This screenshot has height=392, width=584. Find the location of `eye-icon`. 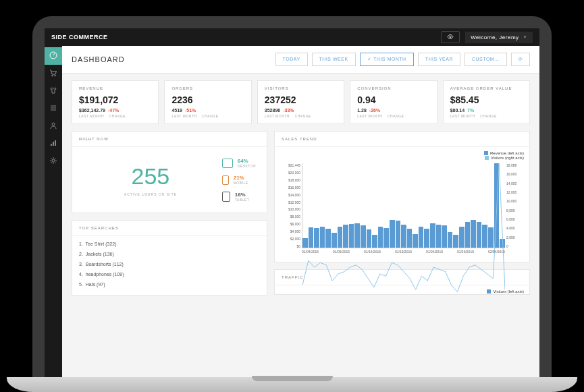

eye-icon is located at coordinates (450, 37).